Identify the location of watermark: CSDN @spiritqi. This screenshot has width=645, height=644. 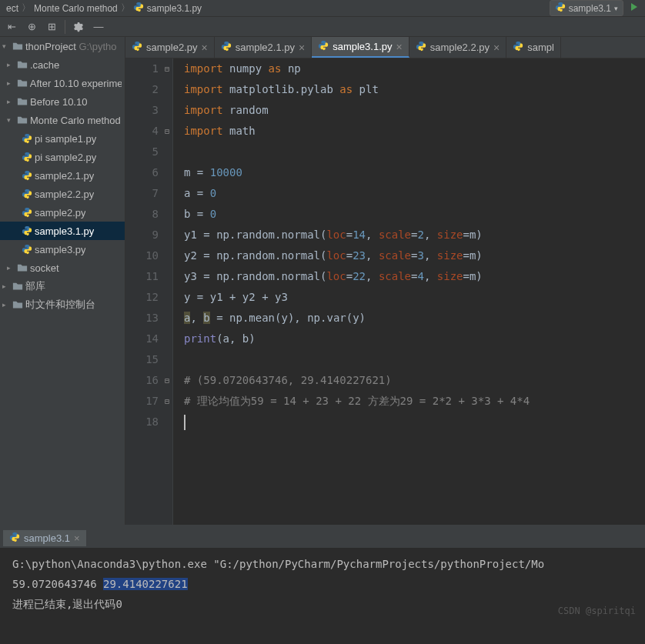
(597, 611).